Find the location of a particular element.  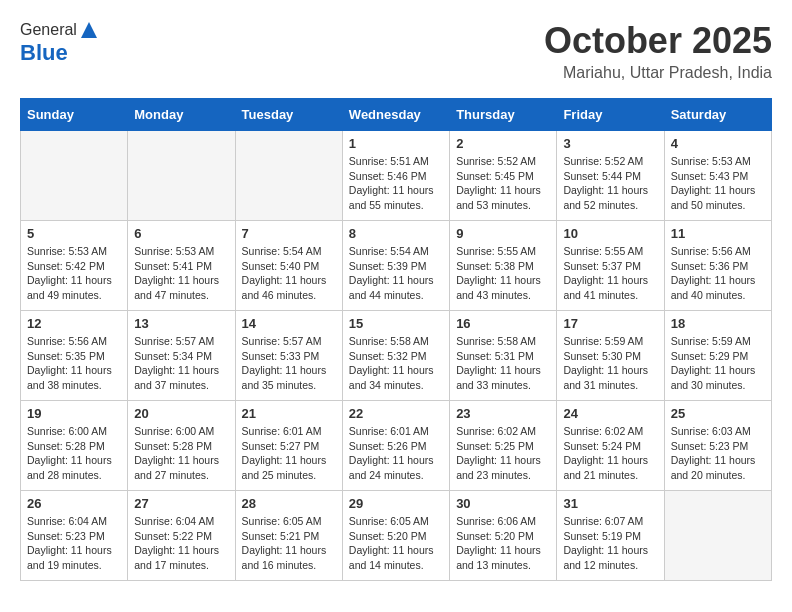

day-info: Sunrise: 6:02 AM Sunset: 5:25 PM Dayligh… is located at coordinates (503, 454).